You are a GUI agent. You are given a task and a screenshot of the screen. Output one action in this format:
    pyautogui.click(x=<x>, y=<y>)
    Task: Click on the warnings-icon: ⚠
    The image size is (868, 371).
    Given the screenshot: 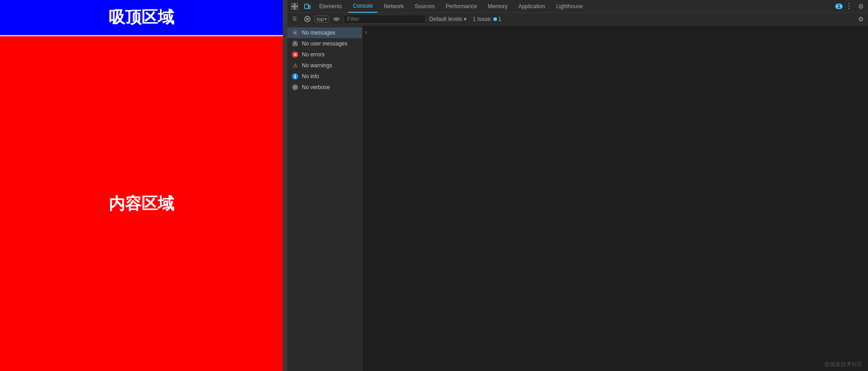 What is the action you would take?
    pyautogui.click(x=295, y=65)
    